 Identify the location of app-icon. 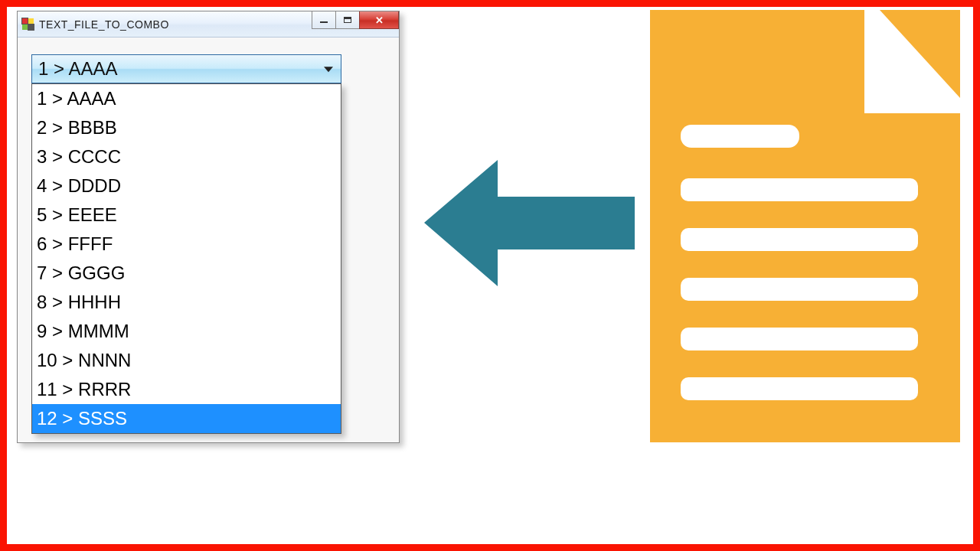
(28, 24).